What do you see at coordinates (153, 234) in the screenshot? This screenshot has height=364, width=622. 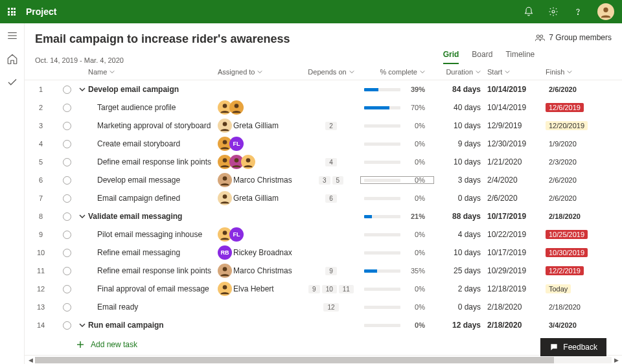 I see `task-name: Pilot email messaging inhouse` at bounding box center [153, 234].